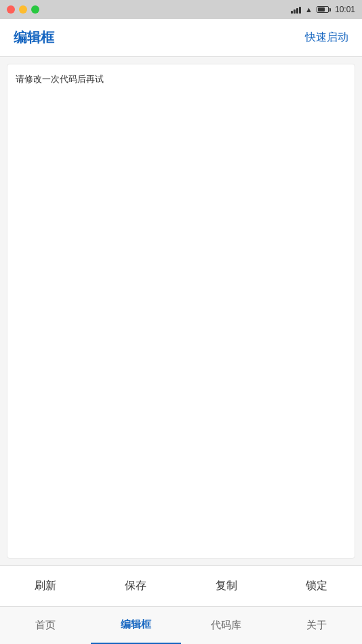  I want to click on nav-item-codelib: 代码库, so click(226, 625).